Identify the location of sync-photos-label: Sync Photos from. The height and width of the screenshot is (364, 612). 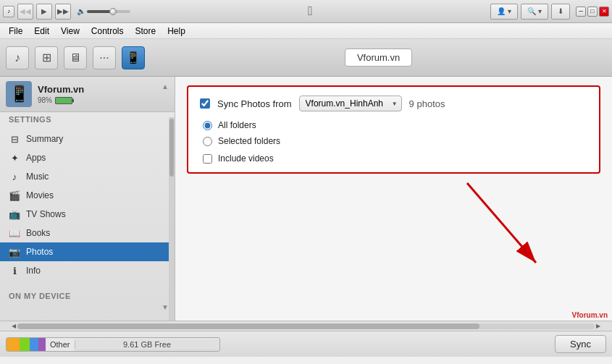
(255, 104).